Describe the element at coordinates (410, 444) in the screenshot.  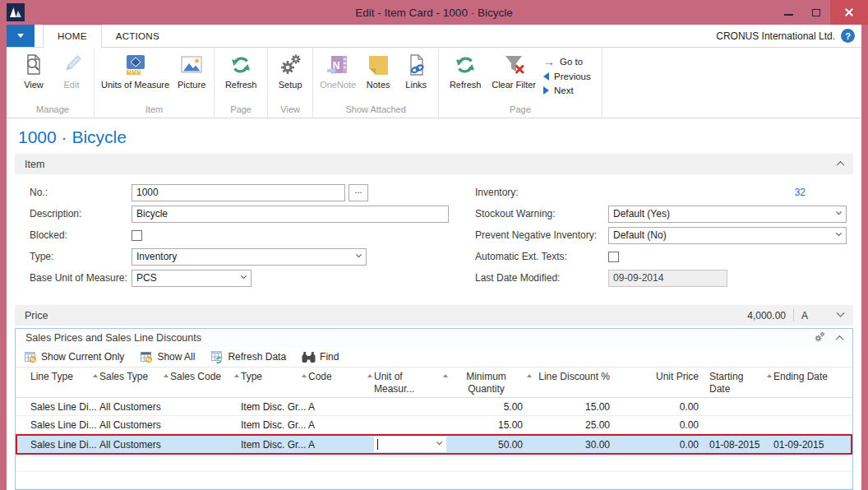
I see `unit-of-measure-combobox` at that location.